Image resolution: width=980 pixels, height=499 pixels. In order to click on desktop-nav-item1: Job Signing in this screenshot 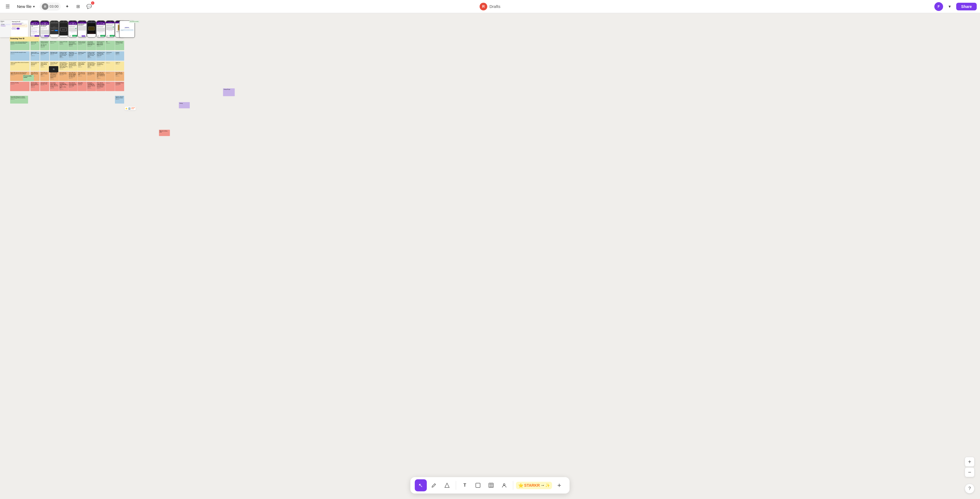, I will do `click(5, 24)`.